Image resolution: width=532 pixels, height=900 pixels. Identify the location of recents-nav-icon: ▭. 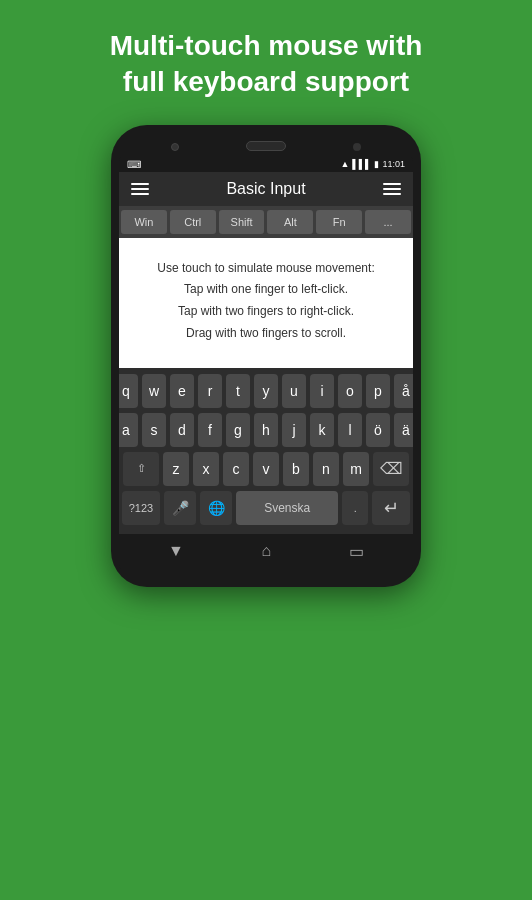
(356, 552).